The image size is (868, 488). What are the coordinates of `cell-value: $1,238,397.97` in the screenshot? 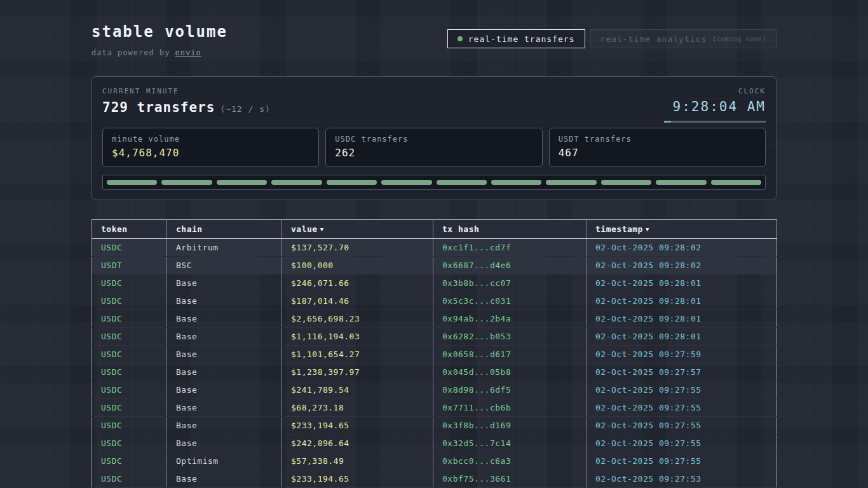 It's located at (358, 372).